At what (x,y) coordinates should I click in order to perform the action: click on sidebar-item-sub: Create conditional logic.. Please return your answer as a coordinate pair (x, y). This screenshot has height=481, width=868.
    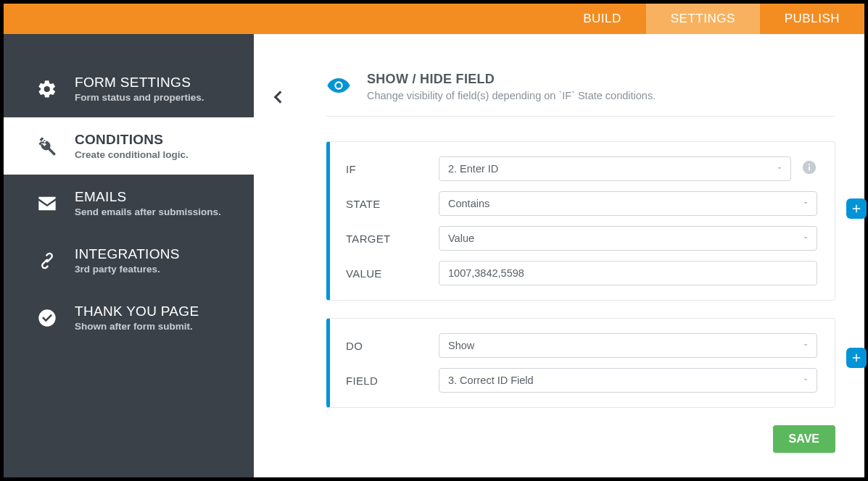
    Looking at the image, I should click on (132, 155).